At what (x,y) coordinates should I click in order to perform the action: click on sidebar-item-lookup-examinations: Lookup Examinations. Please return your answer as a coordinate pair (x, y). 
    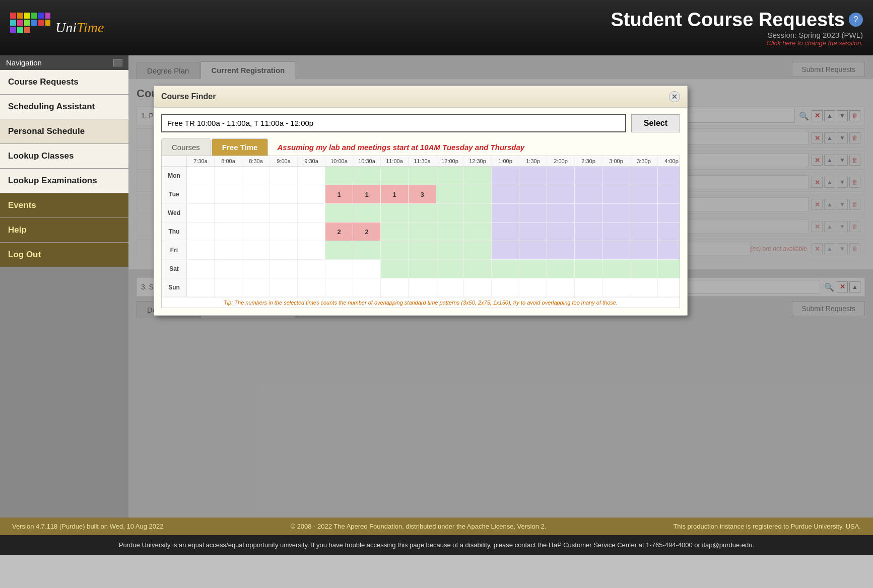
    Looking at the image, I should click on (64, 181).